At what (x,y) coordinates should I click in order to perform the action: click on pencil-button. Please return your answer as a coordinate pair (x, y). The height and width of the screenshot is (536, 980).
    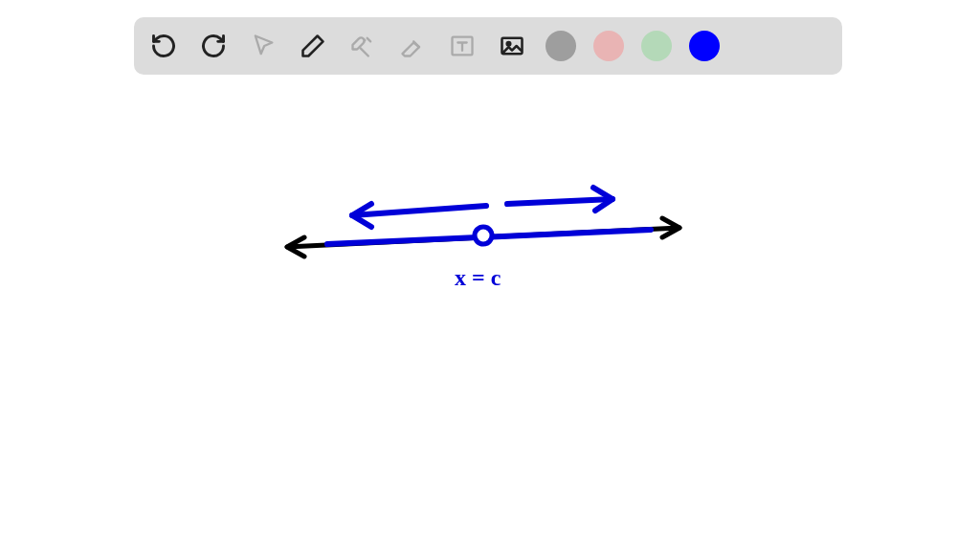
    Looking at the image, I should click on (313, 46).